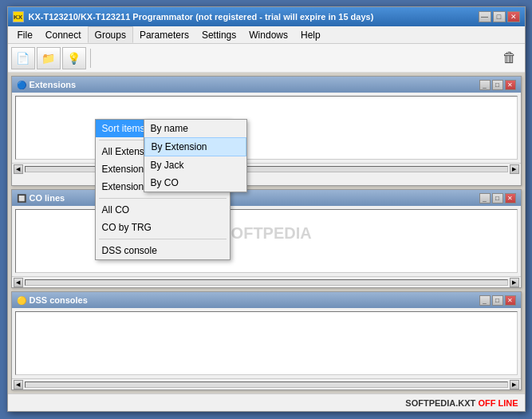 The height and width of the screenshot is (419, 532). What do you see at coordinates (266, 198) in the screenshot?
I see `co-lines-title-bar: 🔲 CO lines _ □ ✕` at bounding box center [266, 198].